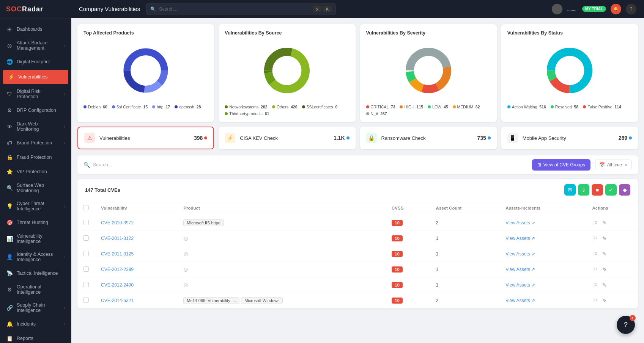 This screenshot has width=644, height=343. Describe the element at coordinates (235, 9) in the screenshot. I see `global-search-input` at that location.